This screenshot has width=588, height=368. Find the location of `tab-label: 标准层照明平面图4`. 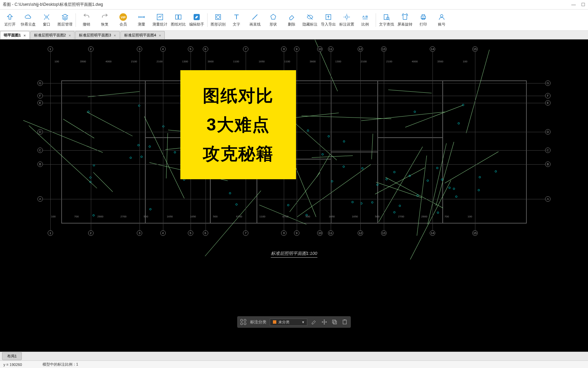

tab-label: 标准层照明平面图4 is located at coordinates (140, 35).